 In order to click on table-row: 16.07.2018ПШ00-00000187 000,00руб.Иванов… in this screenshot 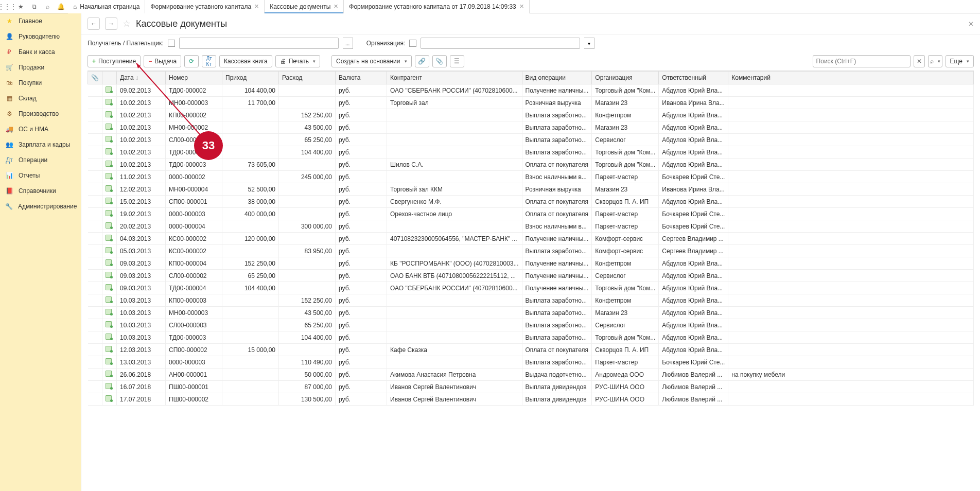, I will do `click(531, 387)`.